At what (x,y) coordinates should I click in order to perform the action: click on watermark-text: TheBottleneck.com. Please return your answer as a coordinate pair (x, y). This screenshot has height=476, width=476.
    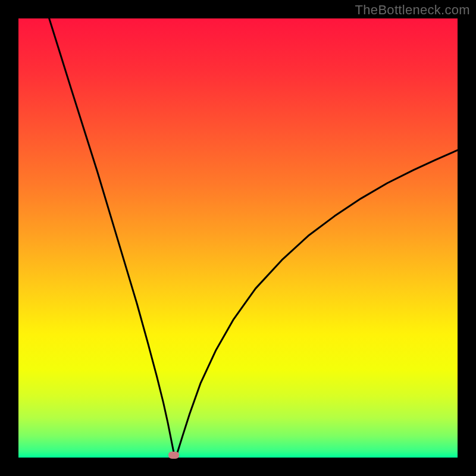
    Looking at the image, I should click on (413, 10).